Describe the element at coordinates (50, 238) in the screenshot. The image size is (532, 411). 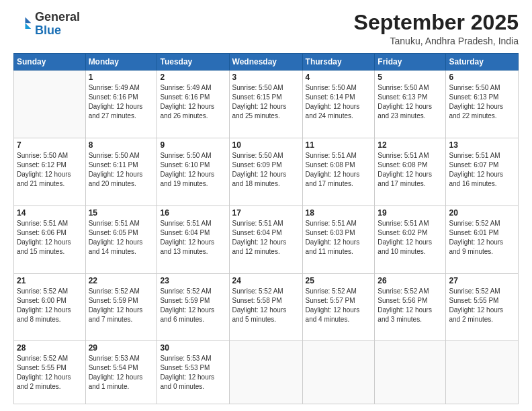
I see `day-info: Sunrise: 5:51 AM Sunset: 6:06 PM Dayligh…` at that location.